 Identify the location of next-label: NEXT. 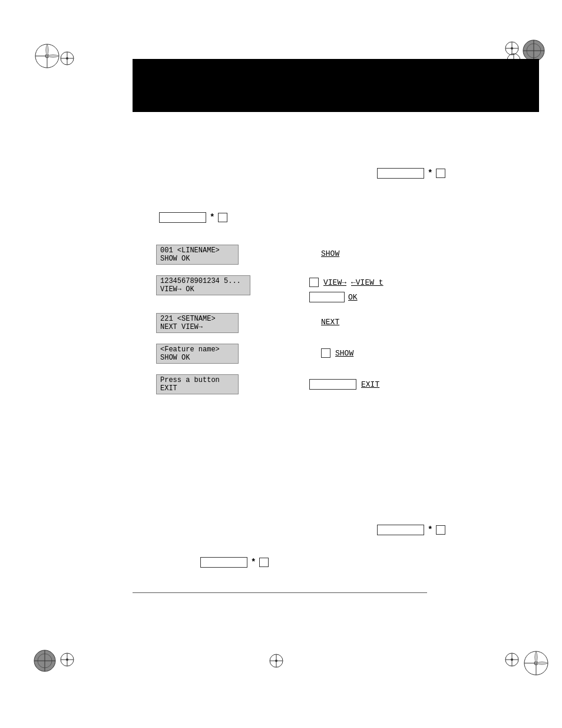
(330, 322).